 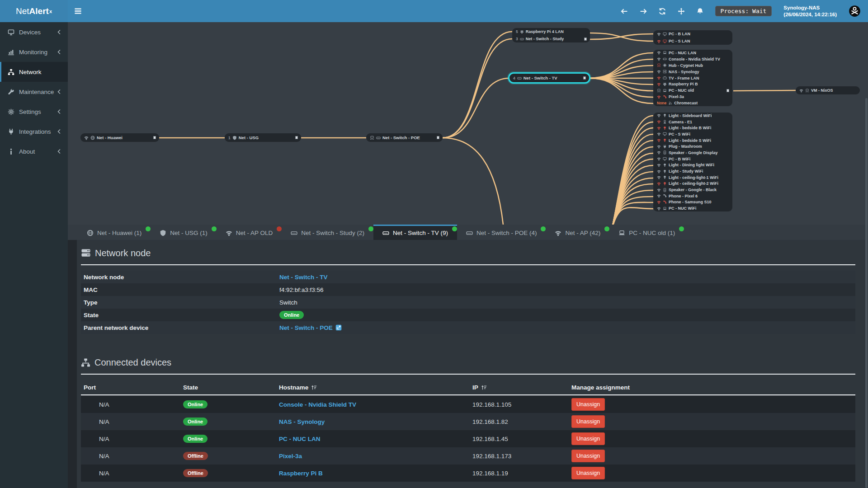 What do you see at coordinates (693, 184) in the screenshot?
I see `device-row: Light - ceiling-light-2 WiFi` at bounding box center [693, 184].